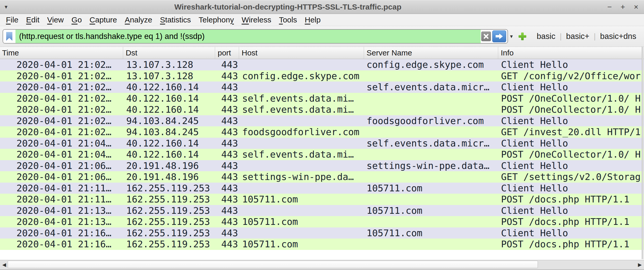 The height and width of the screenshot is (270, 644). I want to click on filter-shortcut-basic+dns: basic+dns, so click(618, 36).